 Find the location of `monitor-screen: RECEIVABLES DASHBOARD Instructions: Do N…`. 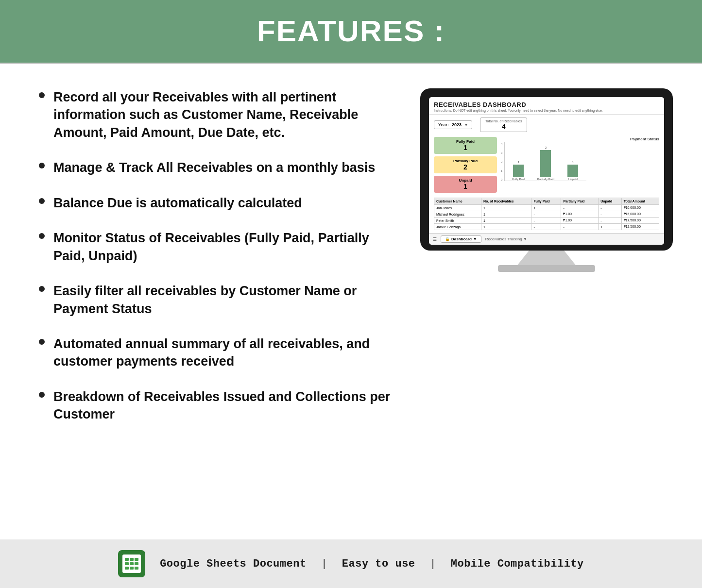

monitor-screen: RECEIVABLES DASHBOARD Instructions: Do N… is located at coordinates (547, 171).